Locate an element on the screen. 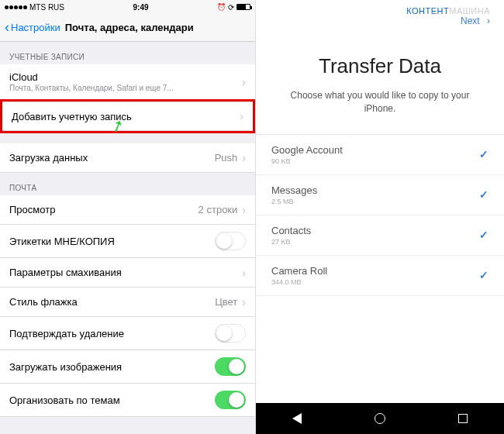  item-size: 90 KB is located at coordinates (307, 161).